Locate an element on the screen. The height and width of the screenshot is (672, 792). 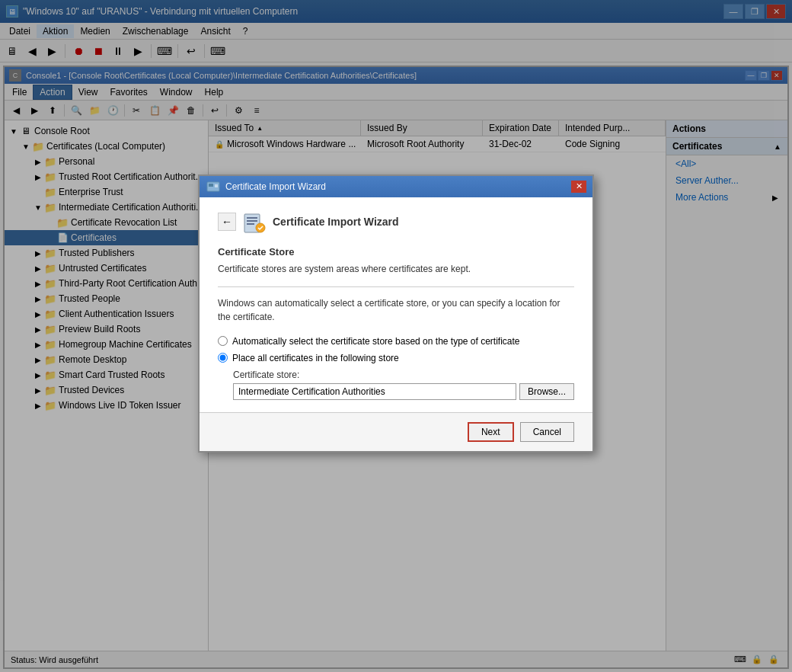
radio-place-label: Place all certificates in the following … is located at coordinates (315, 358).